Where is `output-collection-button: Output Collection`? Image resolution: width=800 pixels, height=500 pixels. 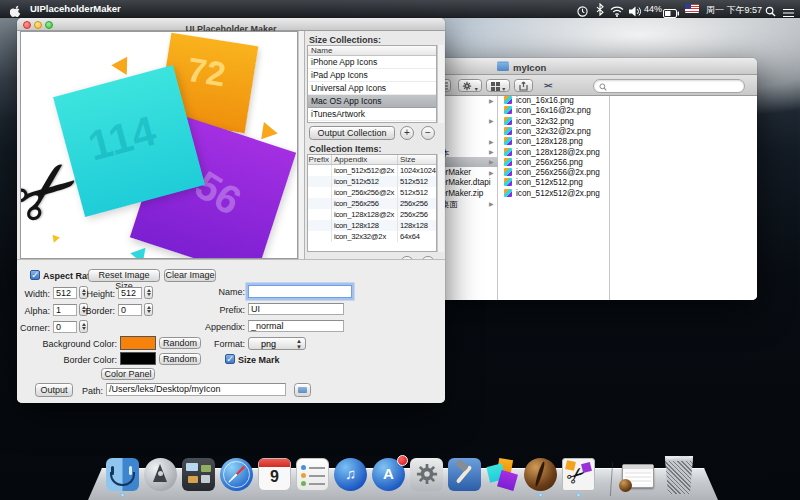 output-collection-button: Output Collection is located at coordinates (352, 133).